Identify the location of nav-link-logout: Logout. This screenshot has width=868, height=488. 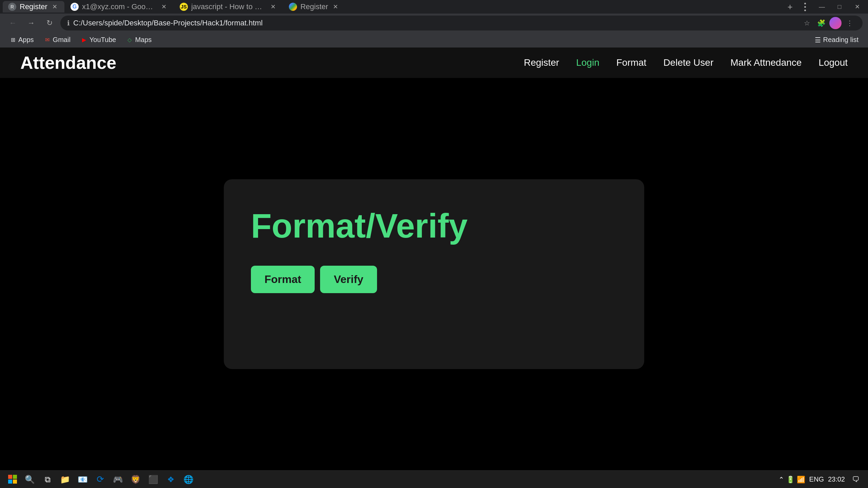
(833, 63).